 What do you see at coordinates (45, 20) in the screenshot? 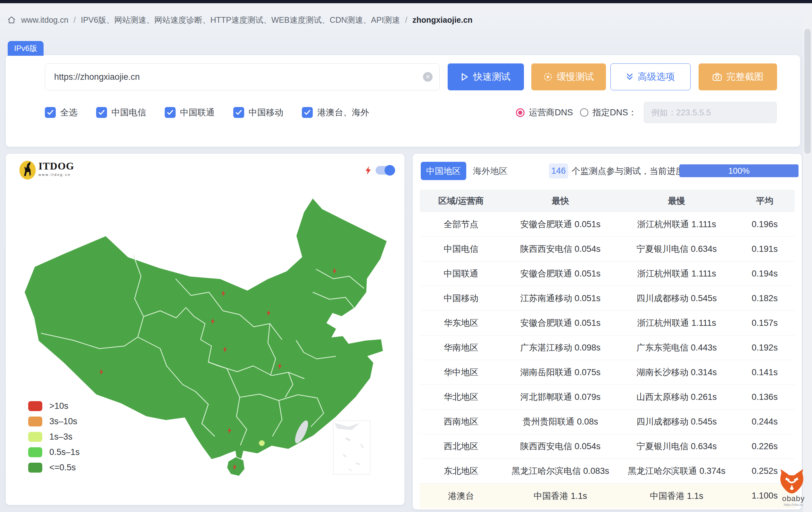
I see `breadcrumb-home-link: www.itdog.cn` at bounding box center [45, 20].